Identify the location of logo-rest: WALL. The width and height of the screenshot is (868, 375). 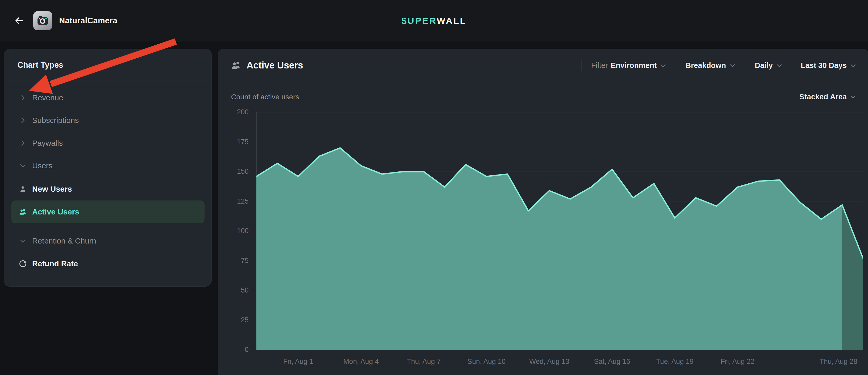
(452, 21).